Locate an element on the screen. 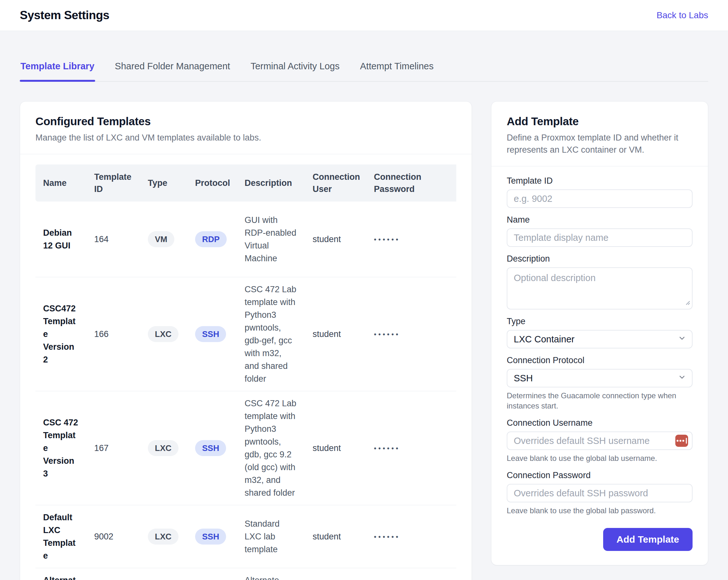 The width and height of the screenshot is (728, 580). column-header-actions is located at coordinates (451, 183).